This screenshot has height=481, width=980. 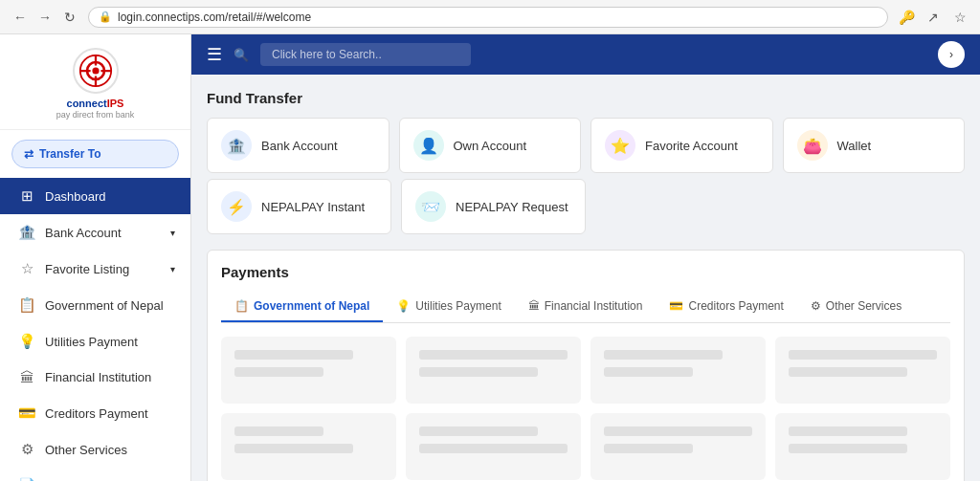 What do you see at coordinates (856, 307) in the screenshot?
I see `tab-other-services: ⚙ Other Services` at bounding box center [856, 307].